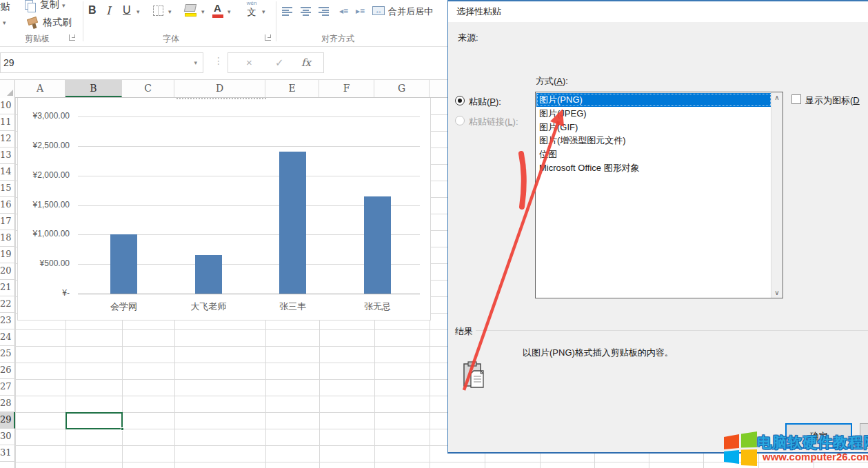 This screenshot has height=468, width=868. I want to click on paste-radio-label: 粘贴(P):, so click(485, 102).